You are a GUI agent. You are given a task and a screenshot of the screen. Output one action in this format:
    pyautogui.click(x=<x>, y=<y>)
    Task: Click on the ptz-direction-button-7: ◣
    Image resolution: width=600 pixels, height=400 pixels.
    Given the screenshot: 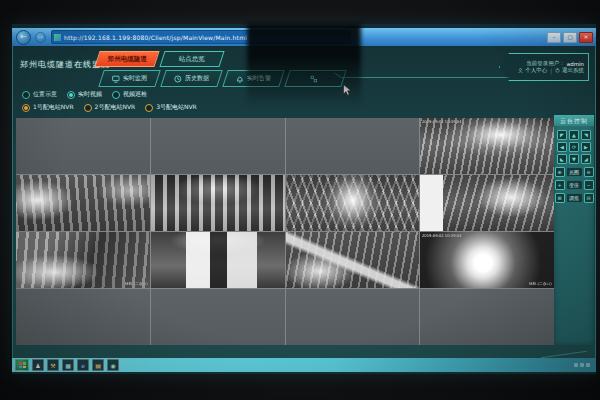 What is the action you would take?
    pyautogui.click(x=562, y=159)
    